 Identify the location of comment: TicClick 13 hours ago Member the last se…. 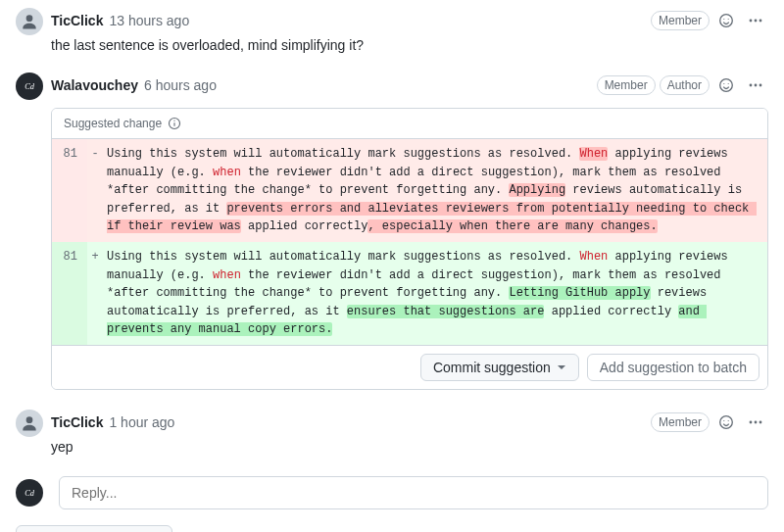
(392, 29).